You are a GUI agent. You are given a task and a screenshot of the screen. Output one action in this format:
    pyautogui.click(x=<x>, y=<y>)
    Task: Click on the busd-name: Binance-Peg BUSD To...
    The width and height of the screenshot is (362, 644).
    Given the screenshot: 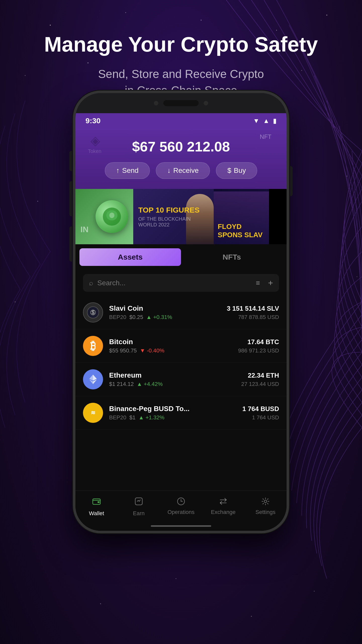 What is the action you would take?
    pyautogui.click(x=173, y=409)
    